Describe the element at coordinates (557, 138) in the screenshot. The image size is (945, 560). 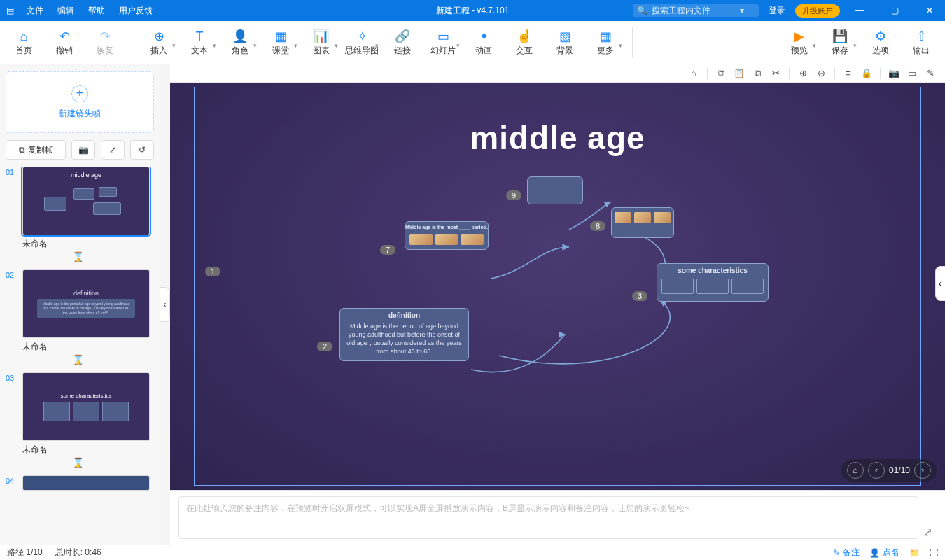
I see `canvas-headline: middle age` at that location.